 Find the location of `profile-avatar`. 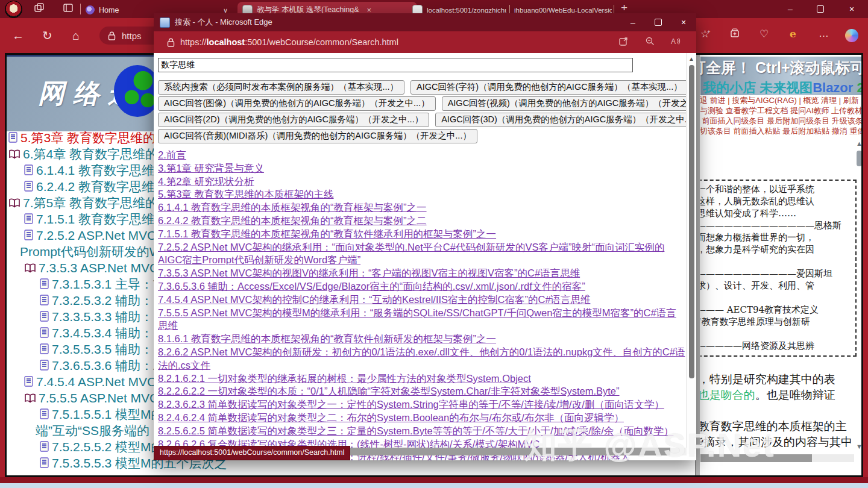

profile-avatar is located at coordinates (13, 10).